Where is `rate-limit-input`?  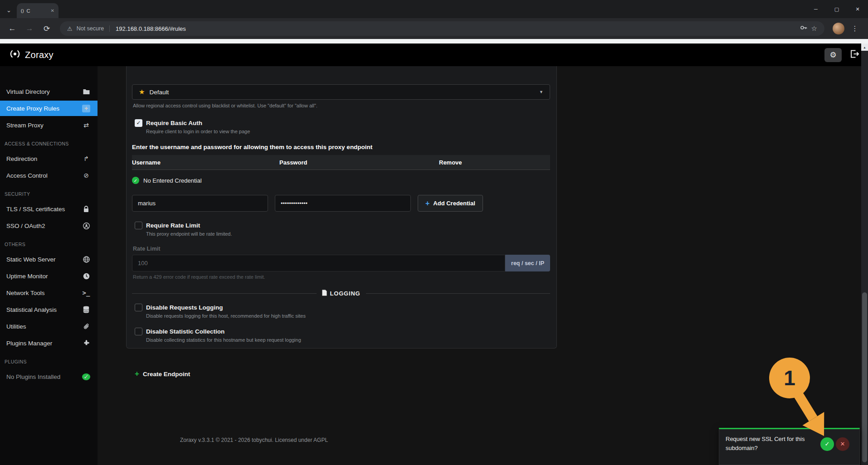
rate-limit-input is located at coordinates (318, 263).